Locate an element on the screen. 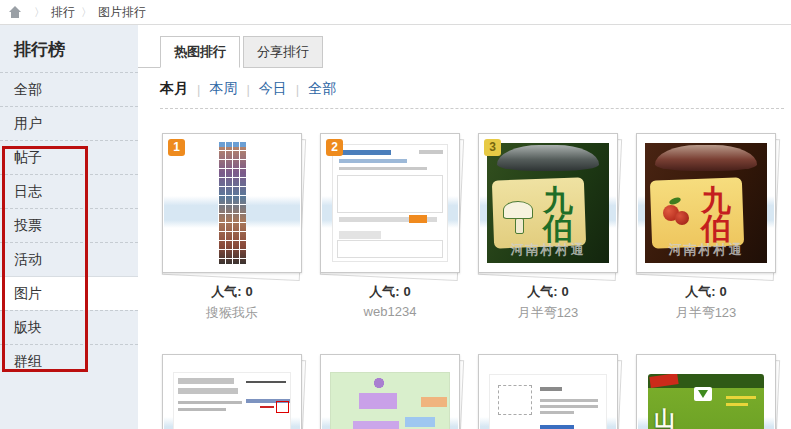  sidebar-item-polls: 投票 is located at coordinates (69, 225).